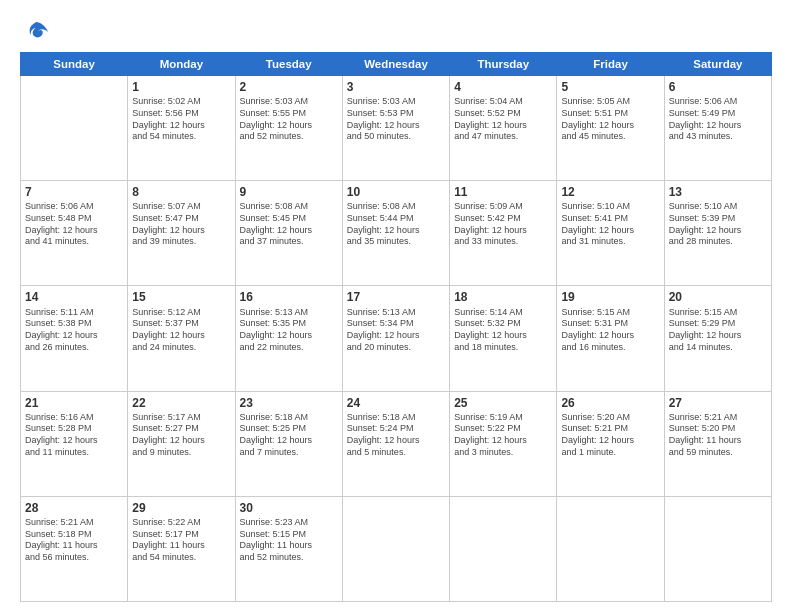 This screenshot has width=792, height=612. I want to click on calendar-cell: 17Sunrise: 5:13 AM Sunset: 5:34 PM Dayli…, so click(396, 338).